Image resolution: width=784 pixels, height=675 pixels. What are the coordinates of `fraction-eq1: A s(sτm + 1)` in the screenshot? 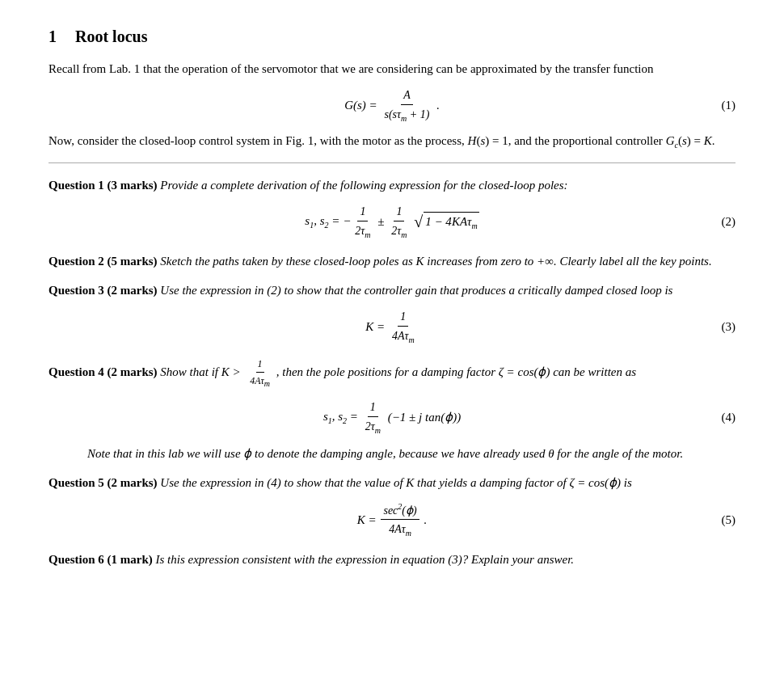 It's located at (407, 105).